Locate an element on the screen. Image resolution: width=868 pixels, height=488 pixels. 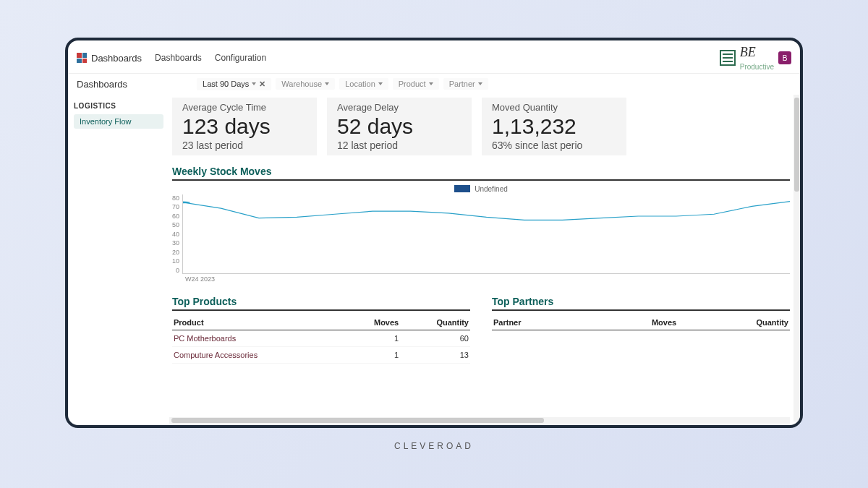
chart-legend: Undefined is located at coordinates (481, 189).